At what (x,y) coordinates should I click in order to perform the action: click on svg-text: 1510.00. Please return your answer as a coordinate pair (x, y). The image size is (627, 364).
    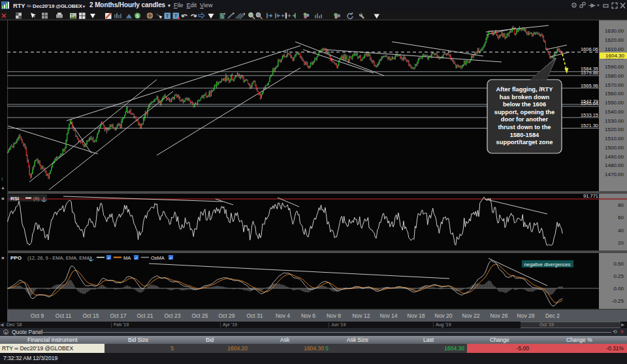
    Looking at the image, I should click on (614, 138).